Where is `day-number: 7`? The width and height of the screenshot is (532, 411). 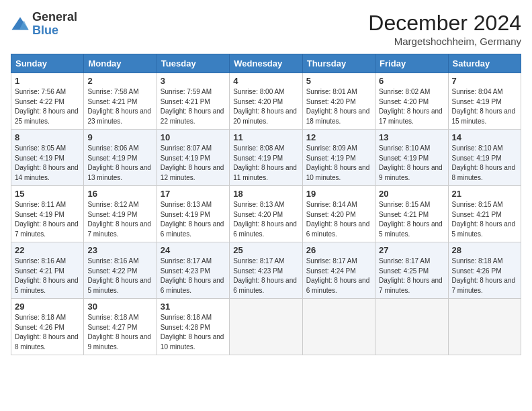
day-number: 7 is located at coordinates (485, 81).